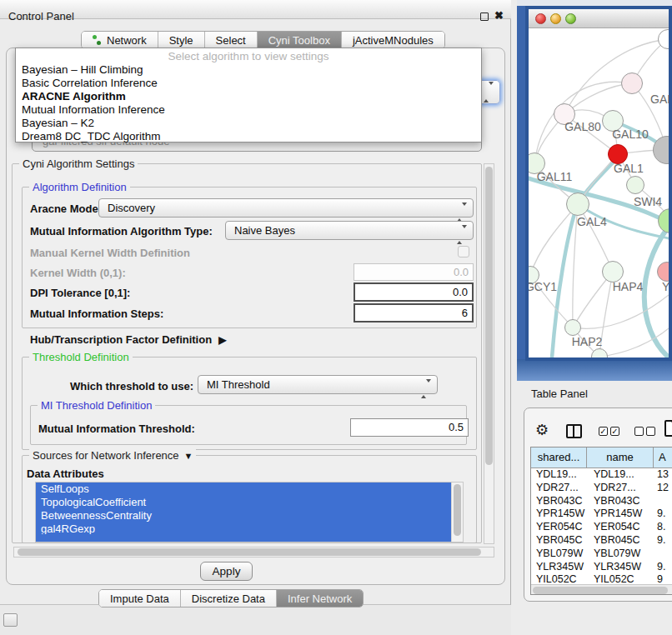 The image size is (672, 635). Describe the element at coordinates (228, 598) in the screenshot. I see `tab: Discretize Data` at that location.